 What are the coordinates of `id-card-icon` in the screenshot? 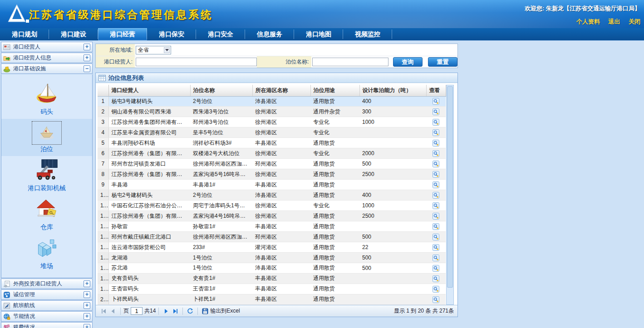 It's located at (7, 47).